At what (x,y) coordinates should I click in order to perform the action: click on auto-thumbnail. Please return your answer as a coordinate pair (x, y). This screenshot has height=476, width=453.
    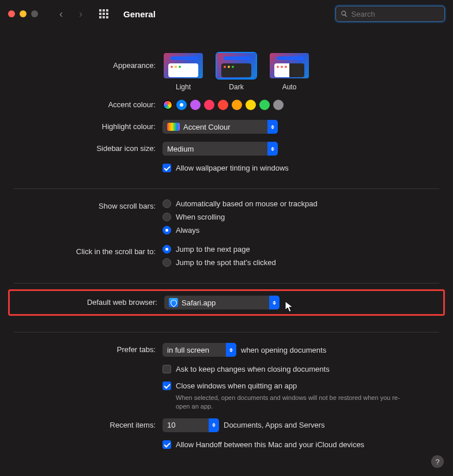
    Looking at the image, I should click on (289, 66).